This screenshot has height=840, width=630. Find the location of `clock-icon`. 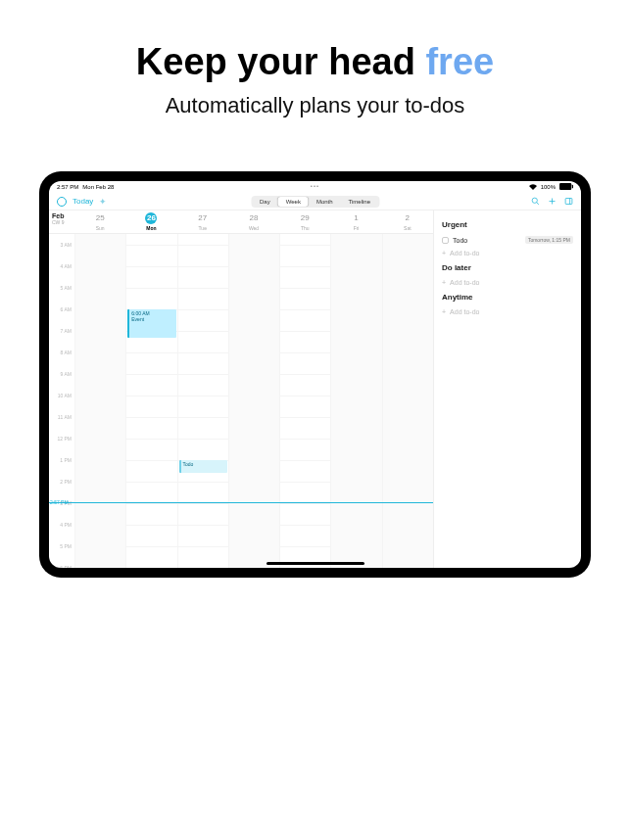

clock-icon is located at coordinates (62, 202).